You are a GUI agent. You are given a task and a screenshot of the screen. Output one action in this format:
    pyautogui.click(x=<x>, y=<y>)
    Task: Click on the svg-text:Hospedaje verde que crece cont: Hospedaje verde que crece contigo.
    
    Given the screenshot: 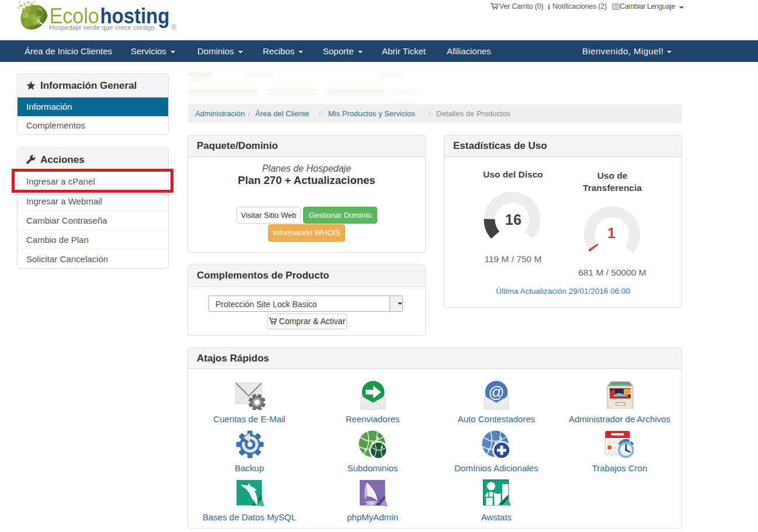 What is the action you would take?
    pyautogui.click(x=103, y=28)
    